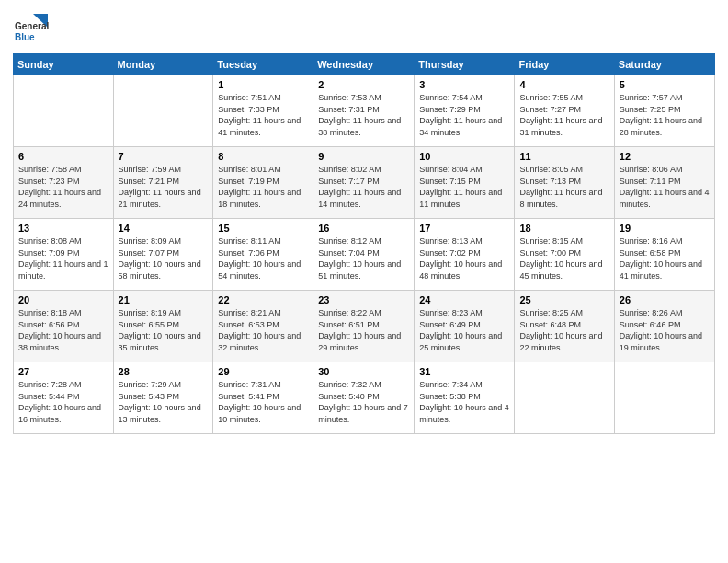 The height and width of the screenshot is (563, 728). I want to click on day-info: Sunrise: 8:15 AM Sunset: 7:00 PM Dayligh…, so click(564, 259).